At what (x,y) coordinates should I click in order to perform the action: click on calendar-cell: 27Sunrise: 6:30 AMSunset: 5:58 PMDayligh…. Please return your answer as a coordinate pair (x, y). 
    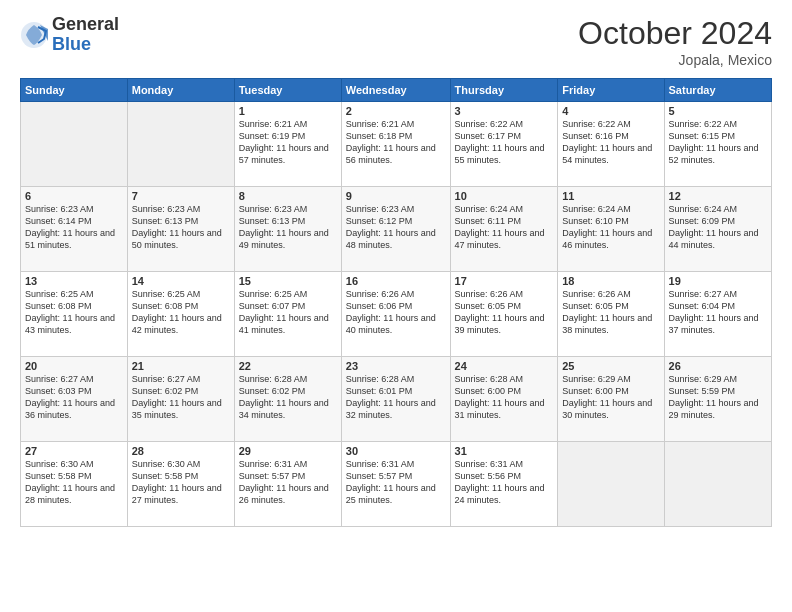
    Looking at the image, I should click on (74, 484).